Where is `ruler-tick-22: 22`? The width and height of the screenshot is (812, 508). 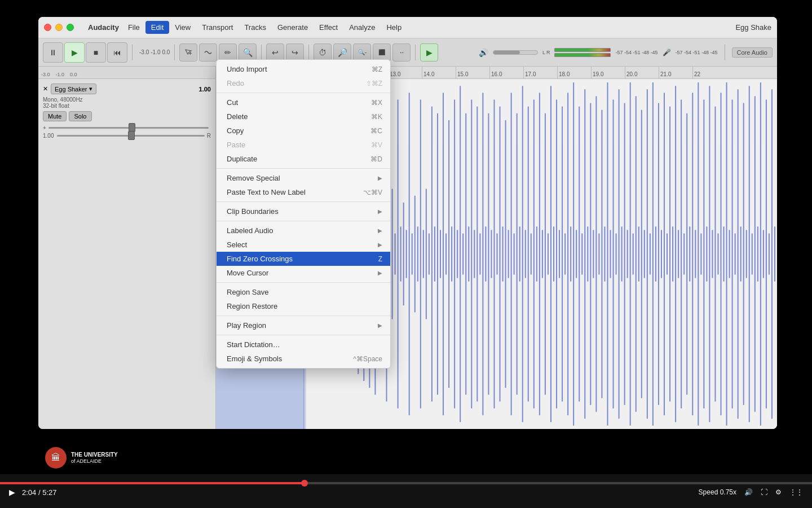
ruler-tick-22: 22 is located at coordinates (709, 72).